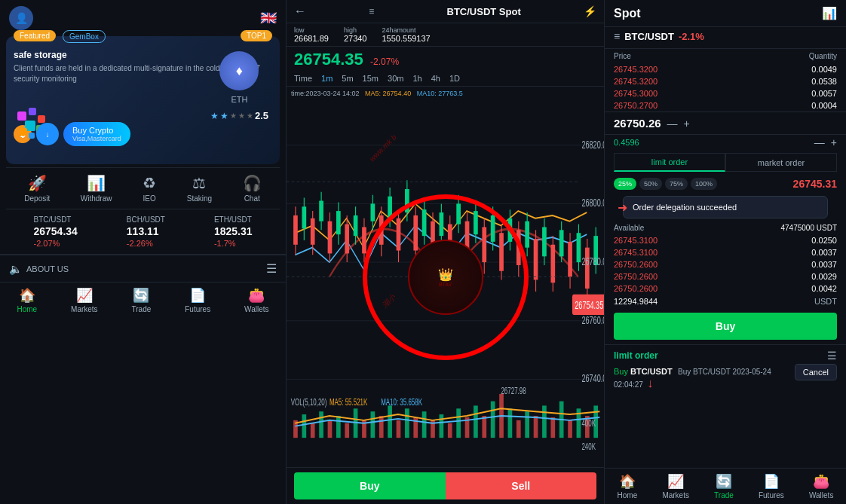  I want to click on prog-100: 100%, so click(704, 184).